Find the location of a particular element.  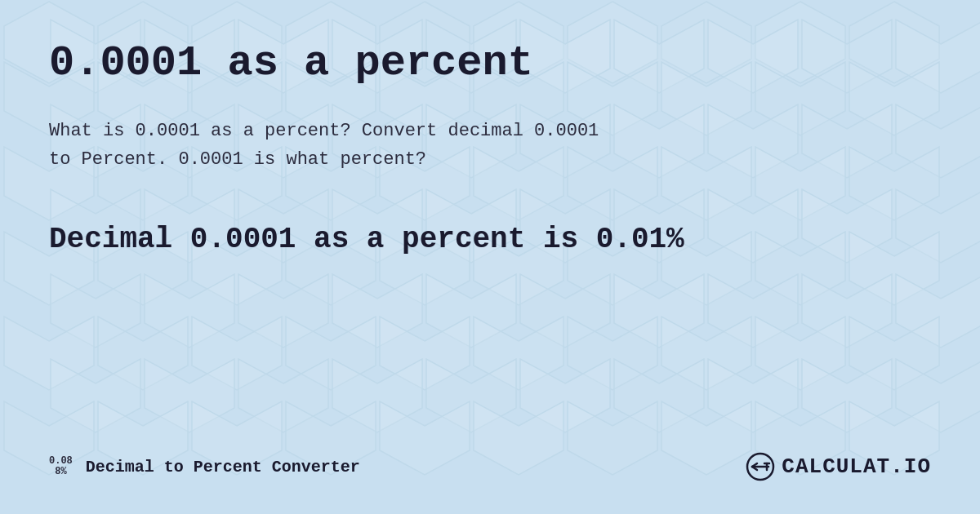

logo-text: CALCULAT.IO is located at coordinates (856, 467).